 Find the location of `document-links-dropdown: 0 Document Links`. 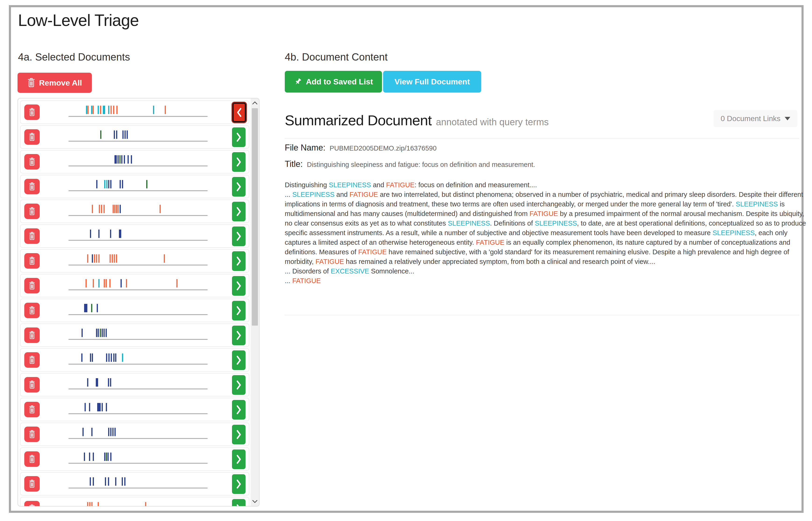

document-links-dropdown: 0 Document Links is located at coordinates (755, 118).